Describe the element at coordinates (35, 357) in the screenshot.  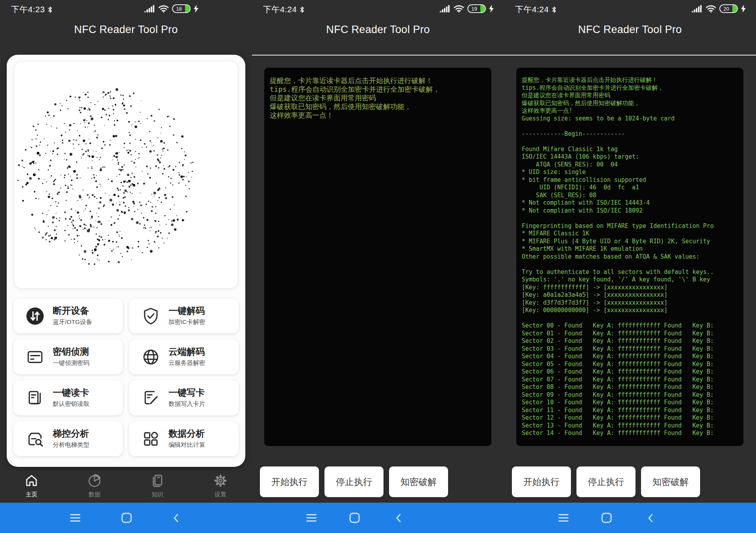
I see `key-card-icon` at that location.